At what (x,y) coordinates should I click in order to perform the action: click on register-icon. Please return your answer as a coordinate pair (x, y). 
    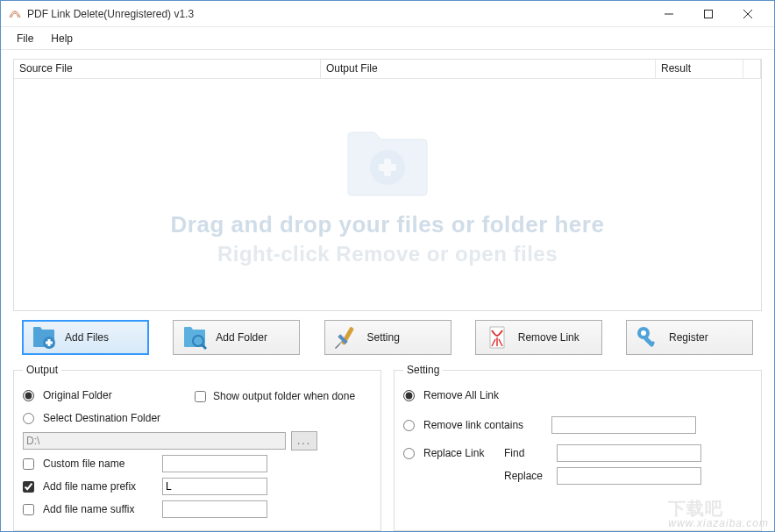
    Looking at the image, I should click on (648, 337).